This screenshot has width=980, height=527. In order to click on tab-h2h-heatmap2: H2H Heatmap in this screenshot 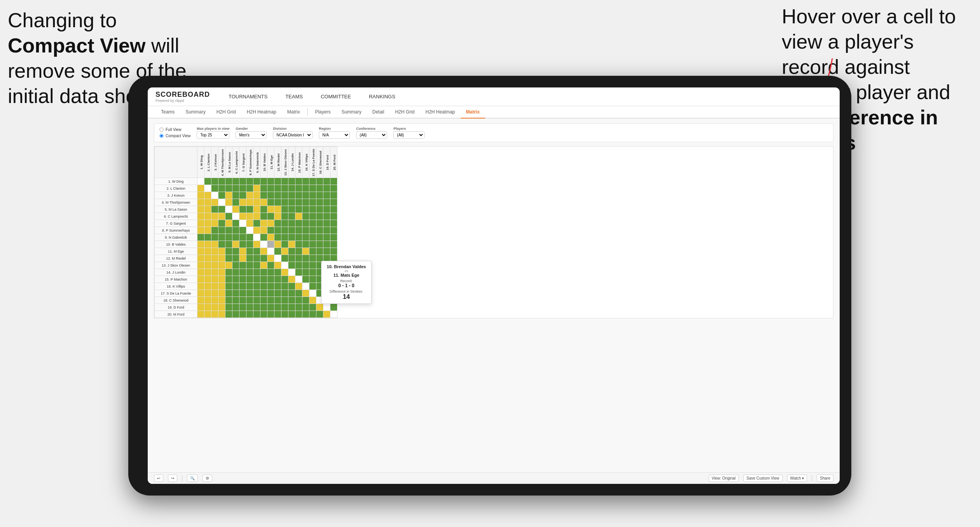, I will do `click(440, 112)`.